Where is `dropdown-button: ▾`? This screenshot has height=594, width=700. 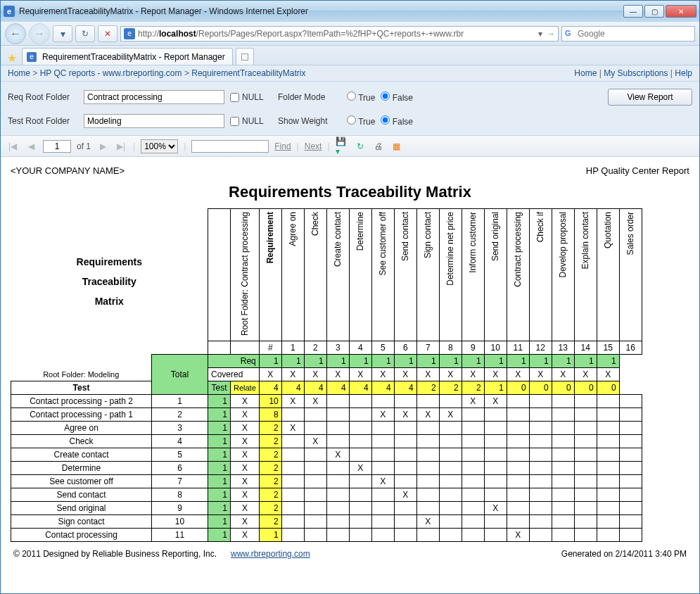 dropdown-button: ▾ is located at coordinates (63, 34).